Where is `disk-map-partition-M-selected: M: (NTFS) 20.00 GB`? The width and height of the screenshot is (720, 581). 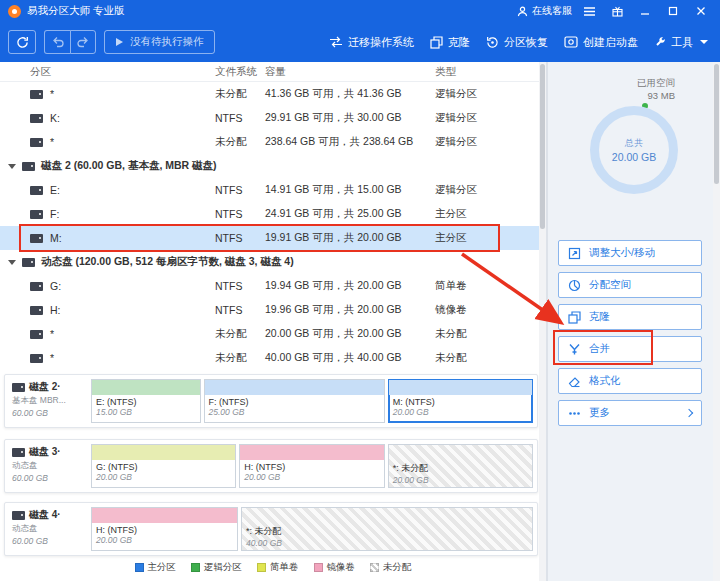 disk-map-partition-M-selected: M: (NTFS) 20.00 GB is located at coordinates (460, 401).